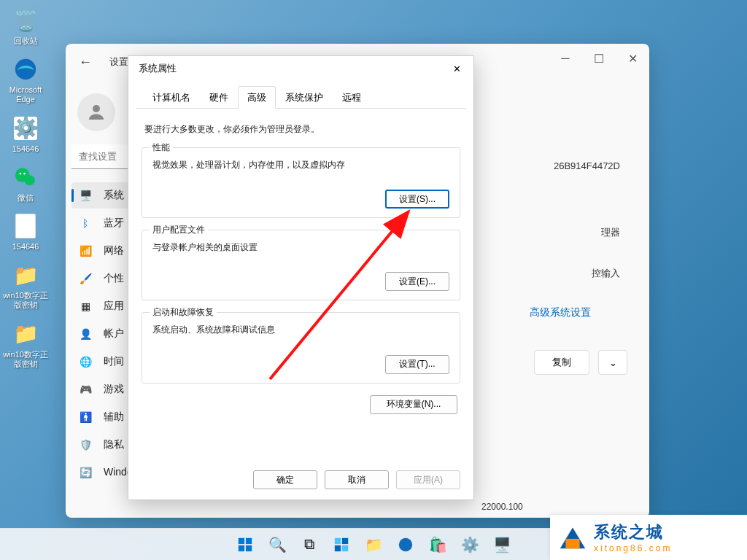 This screenshot has height=560, width=747. I want to click on desktop-icon-edge: Microsoft Edge, so click(26, 79).